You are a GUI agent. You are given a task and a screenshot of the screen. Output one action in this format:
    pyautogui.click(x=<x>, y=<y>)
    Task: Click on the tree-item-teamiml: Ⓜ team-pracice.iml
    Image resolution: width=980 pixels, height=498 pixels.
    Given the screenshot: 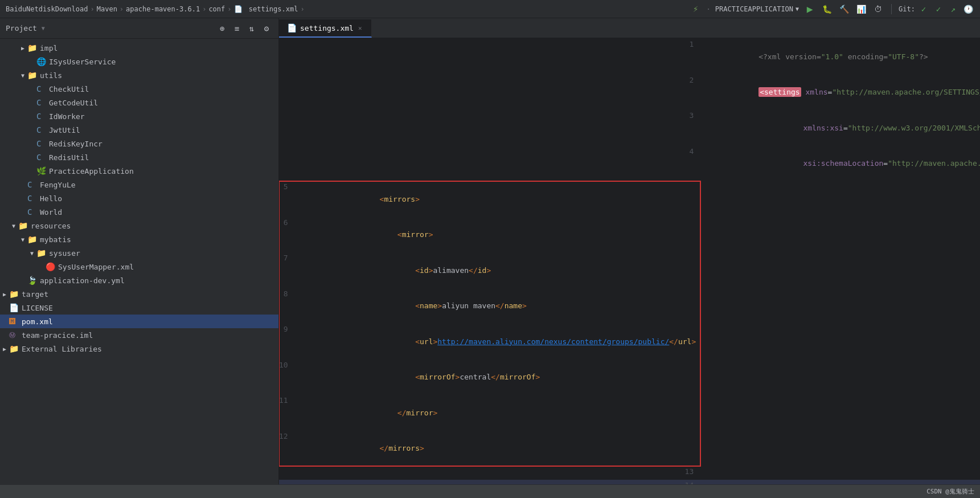 What is the action you would take?
    pyautogui.click(x=139, y=335)
    